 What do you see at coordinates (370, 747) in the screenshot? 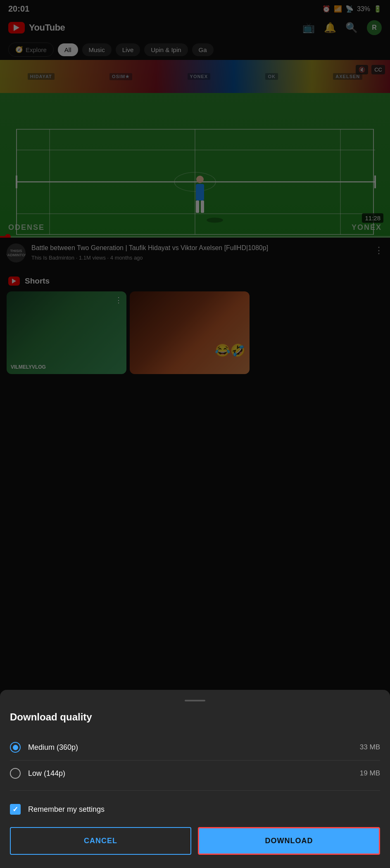
I see `quality-medium-size: 33 MB` at bounding box center [370, 747].